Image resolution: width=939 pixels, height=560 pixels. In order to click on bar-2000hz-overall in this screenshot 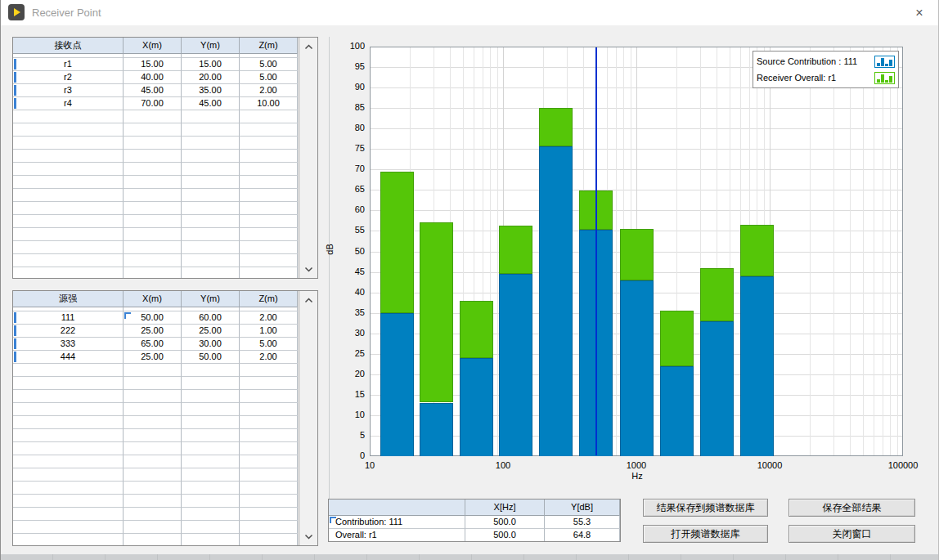, I will do `click(677, 338)`.